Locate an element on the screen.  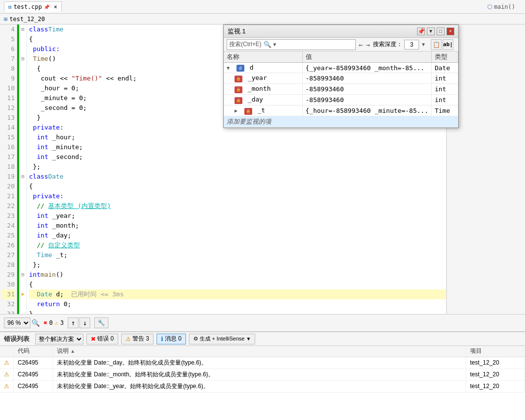
title-bar: ⊞ test.cpp 📌 × ⬡ main() is located at coordinates (262, 7).